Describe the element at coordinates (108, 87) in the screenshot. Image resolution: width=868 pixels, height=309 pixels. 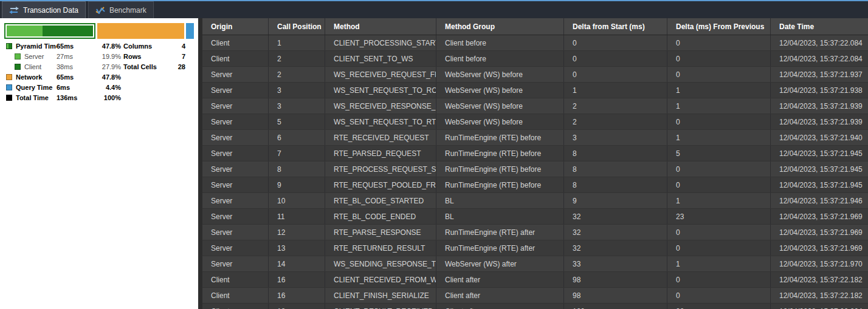
I see `legend-percent: 4.4%` at that location.